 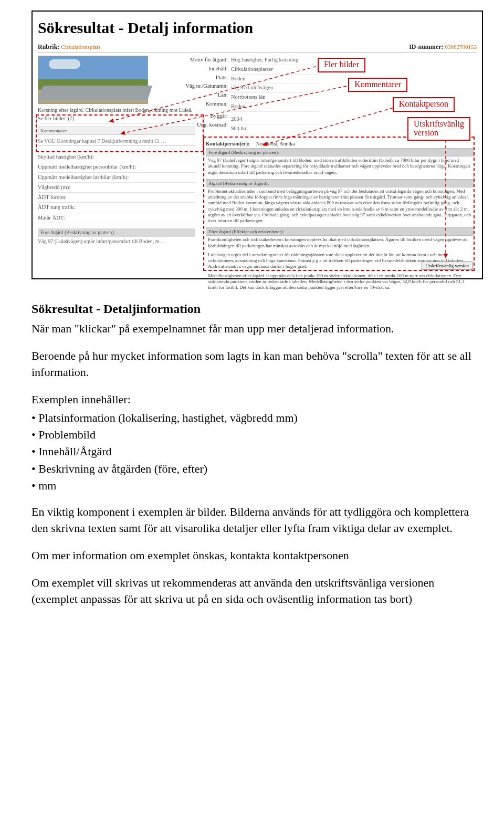 What do you see at coordinates (394, 99) in the screenshot?
I see `callout-stack: Fler bilder Kommentarer Kontaktperson Ut…` at bounding box center [394, 99].